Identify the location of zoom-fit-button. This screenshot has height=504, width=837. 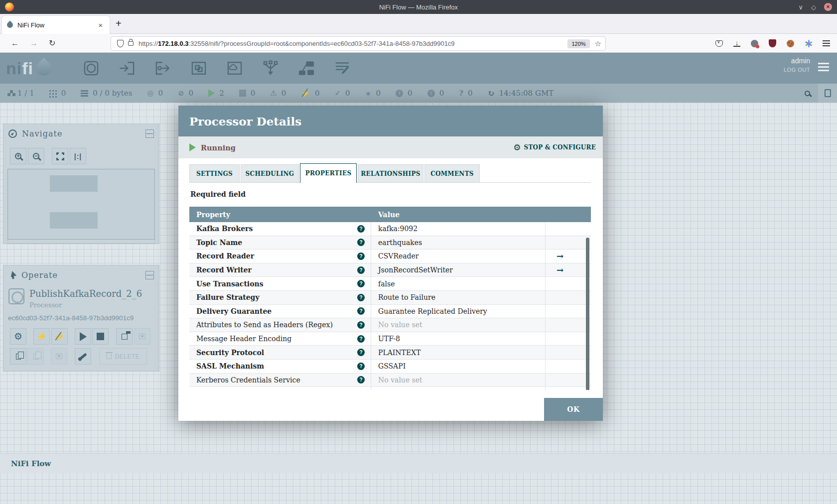
(60, 156).